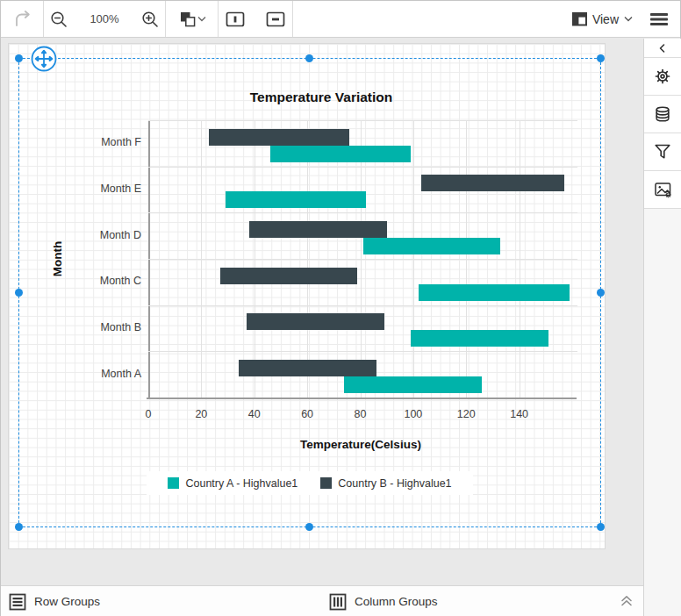  What do you see at coordinates (80, 281) in the screenshot?
I see `category-label: Month C` at bounding box center [80, 281].